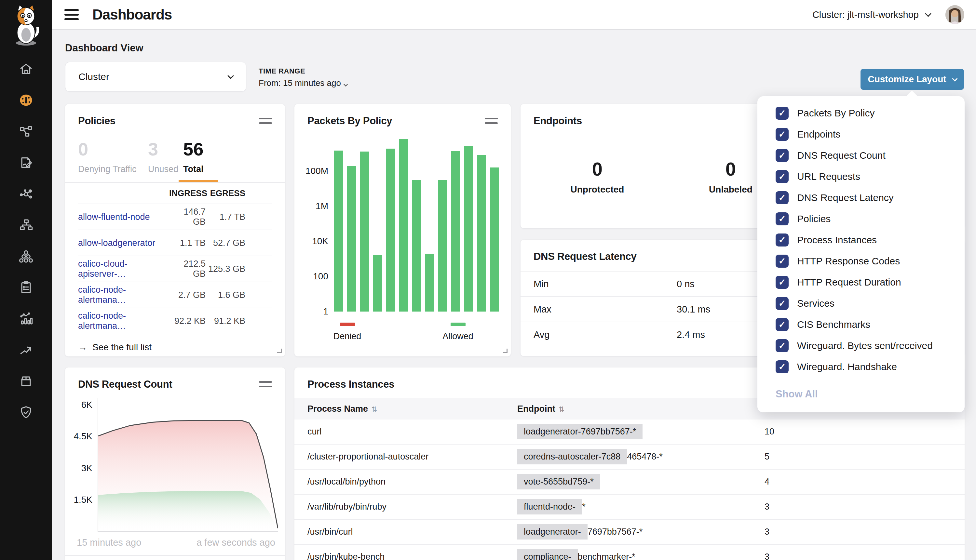 The image size is (976, 560). Describe the element at coordinates (175, 243) in the screenshot. I see `table-row: allow-loadgenerator 1.1 TB52.7 GB` at that location.